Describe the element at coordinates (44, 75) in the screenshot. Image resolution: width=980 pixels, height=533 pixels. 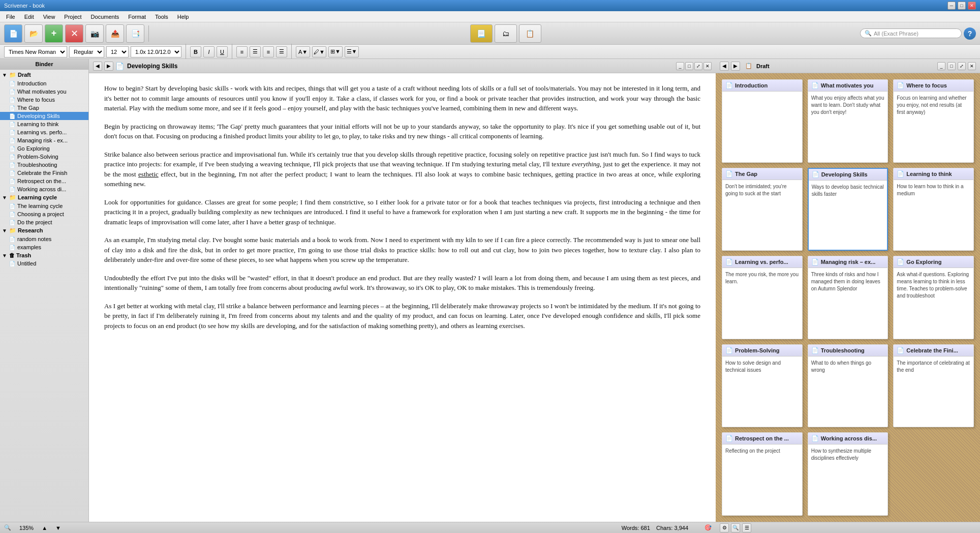
I see `sidebar-item-draft: ▼ 📁 Draft` at that location.